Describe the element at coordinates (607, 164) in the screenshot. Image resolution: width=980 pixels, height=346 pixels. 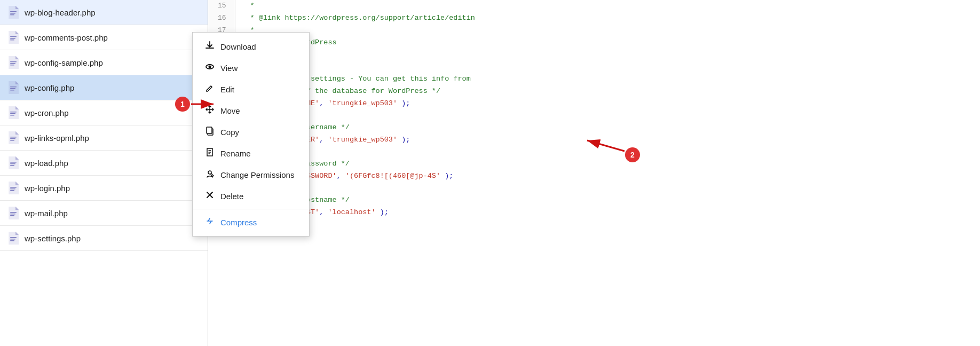
I see `code-content: /** Database password */` at that location.